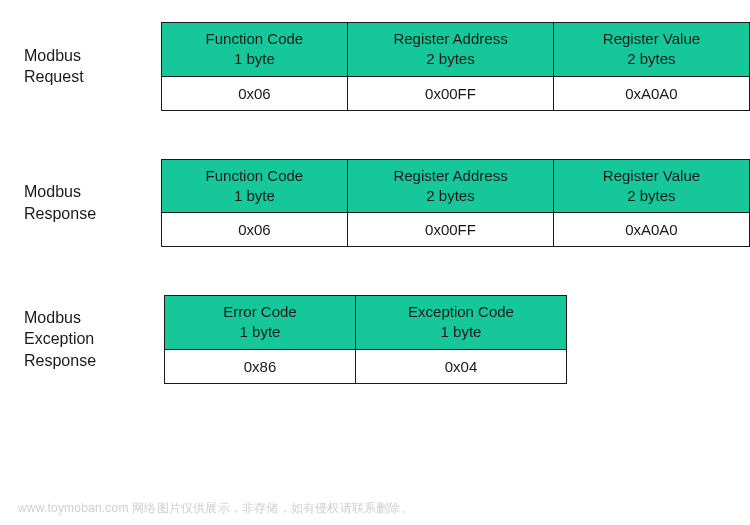 The height and width of the screenshot is (525, 750). I want to click on modbus-response-table: Function Code 1 byte Register Address 2 …, so click(456, 204).